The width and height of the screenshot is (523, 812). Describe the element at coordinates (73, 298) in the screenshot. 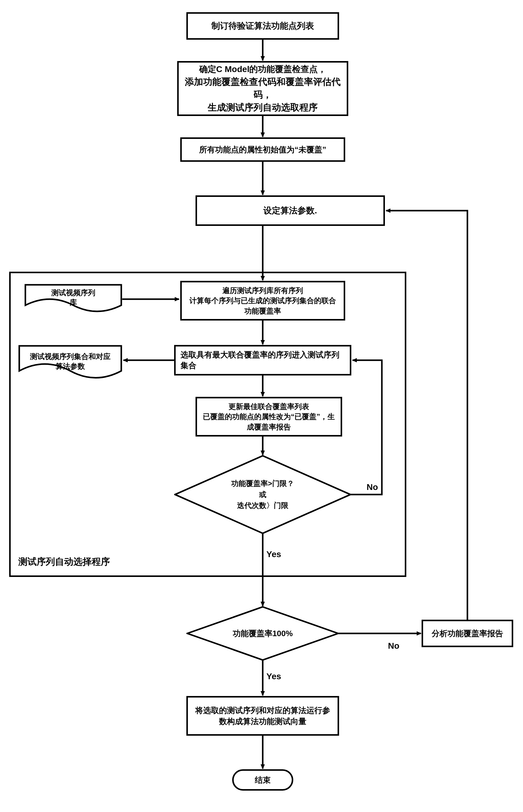

I see `doc1-text: 测试视频序列库` at that location.